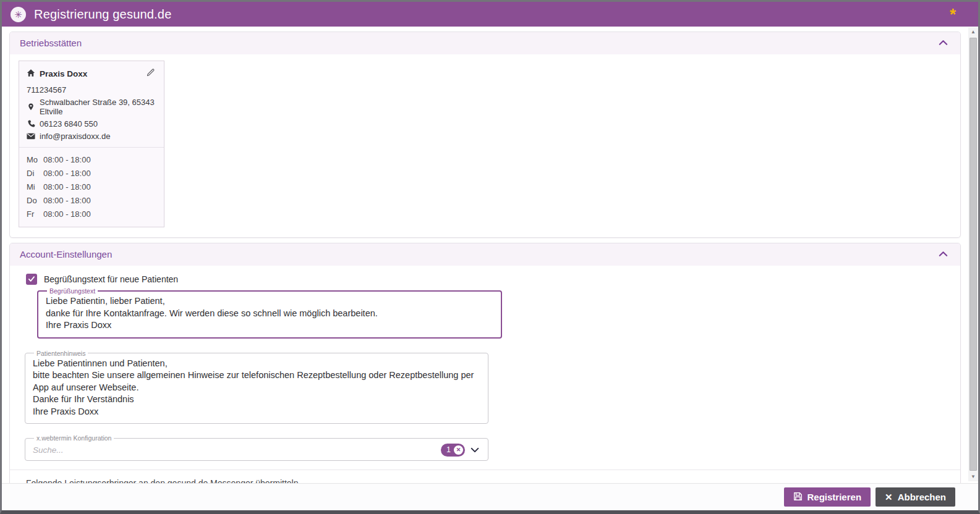 This screenshot has width=980, height=514. What do you see at coordinates (257, 388) in the screenshot?
I see `patient-note-textarea: Liebe Patientinnen und Patienten, bitte …` at bounding box center [257, 388].